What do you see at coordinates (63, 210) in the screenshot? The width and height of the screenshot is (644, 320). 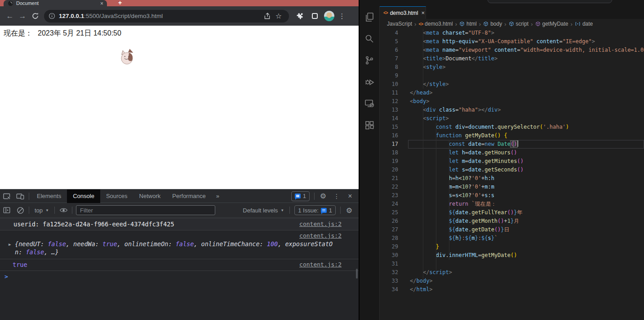 I see `live-expression-button` at bounding box center [63, 210].